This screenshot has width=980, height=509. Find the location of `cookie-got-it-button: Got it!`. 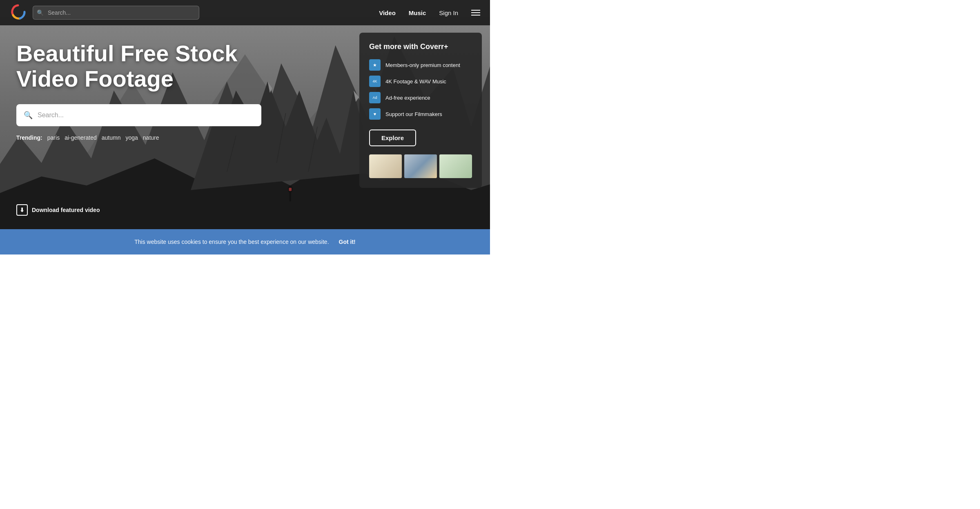

cookie-got-it-button: Got it! is located at coordinates (347, 242).